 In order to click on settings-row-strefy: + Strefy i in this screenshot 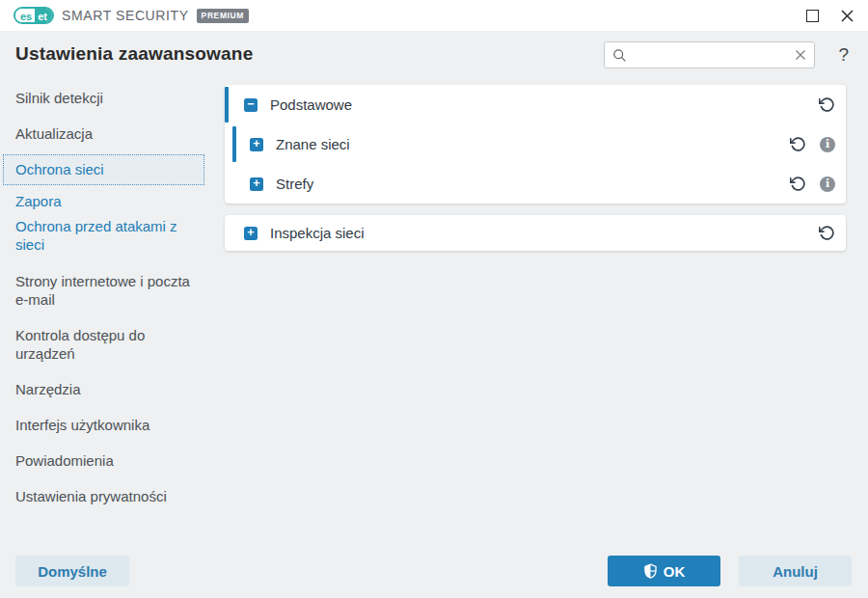, I will do `click(535, 183)`.